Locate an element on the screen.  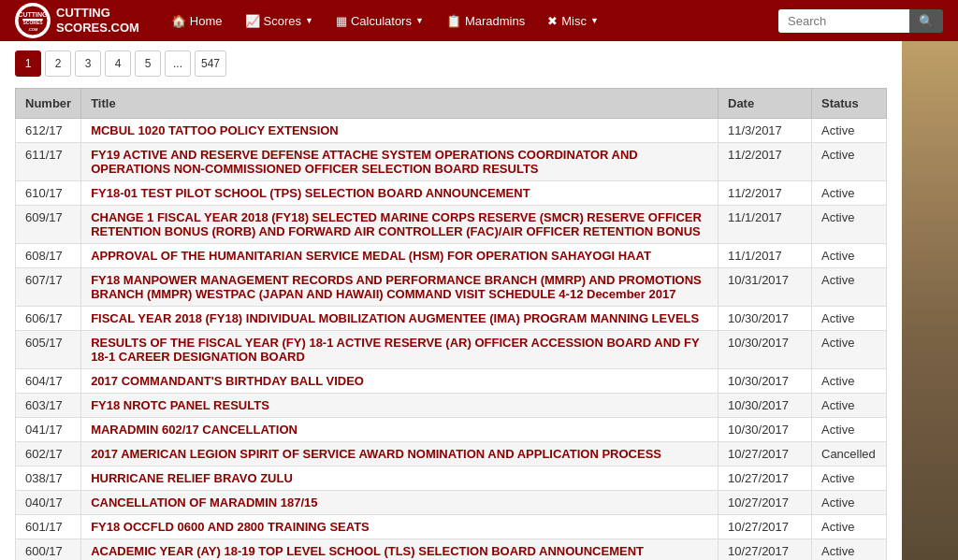
search-input is located at coordinates (844, 21).